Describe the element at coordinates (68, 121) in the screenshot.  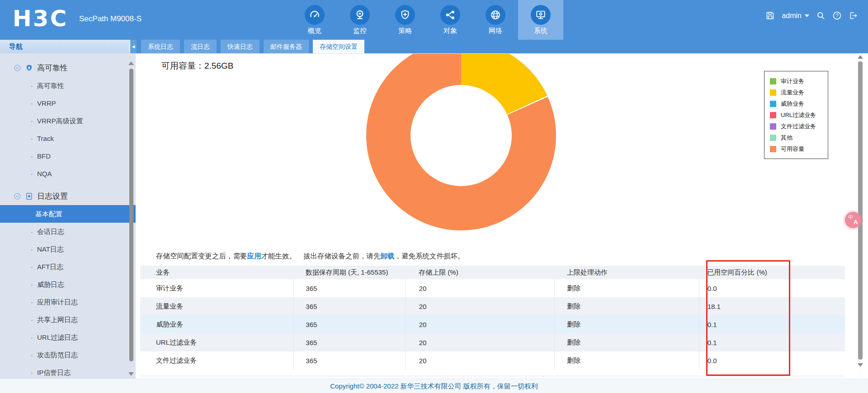
I see `sidebar-item-vrrp-advanced: ·VRRP高级设置` at that location.